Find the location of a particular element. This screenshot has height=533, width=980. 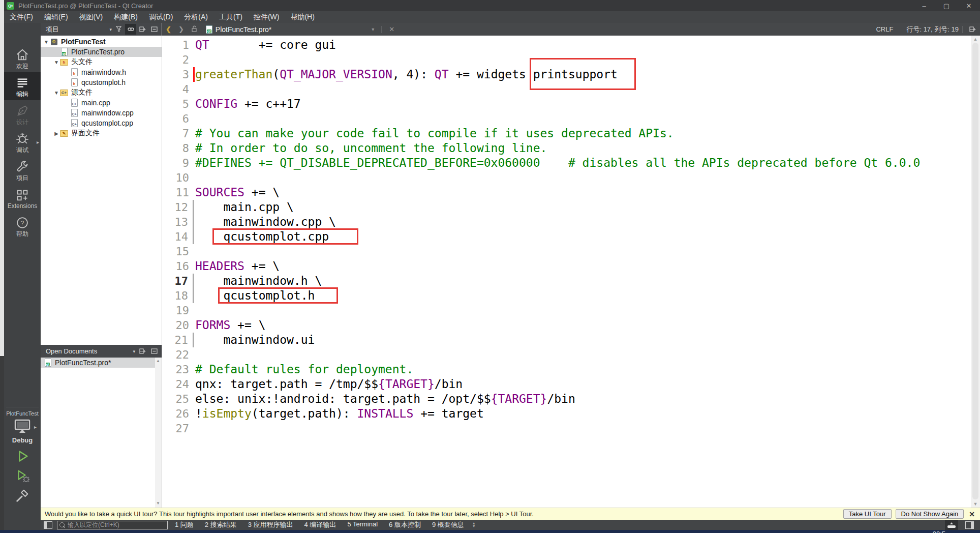

tree-row--: ▼C+源文件 is located at coordinates (101, 93).